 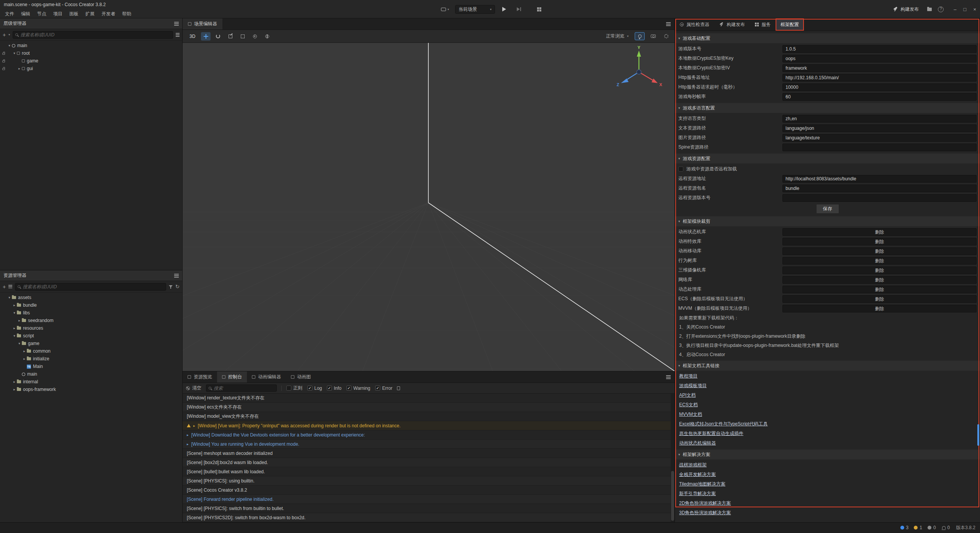 What do you see at coordinates (653, 36) in the screenshot?
I see `camera-settings-button` at bounding box center [653, 36].